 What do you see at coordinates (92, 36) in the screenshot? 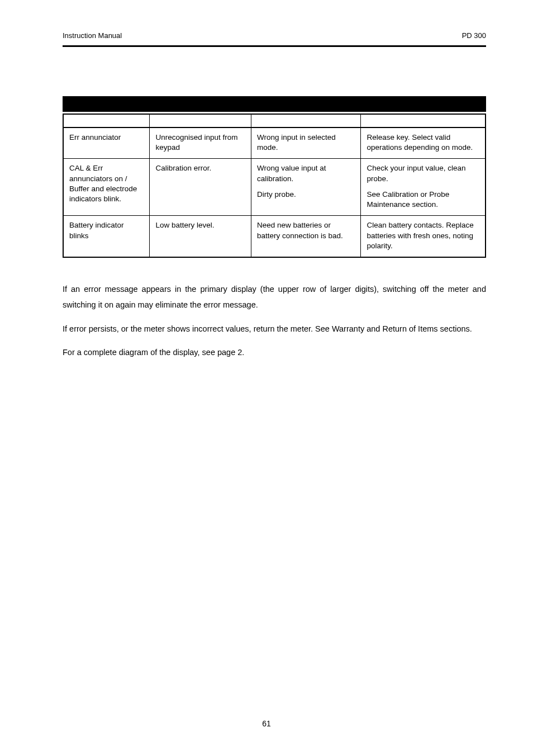
I see `header-left: Instruction Manual` at bounding box center [92, 36].